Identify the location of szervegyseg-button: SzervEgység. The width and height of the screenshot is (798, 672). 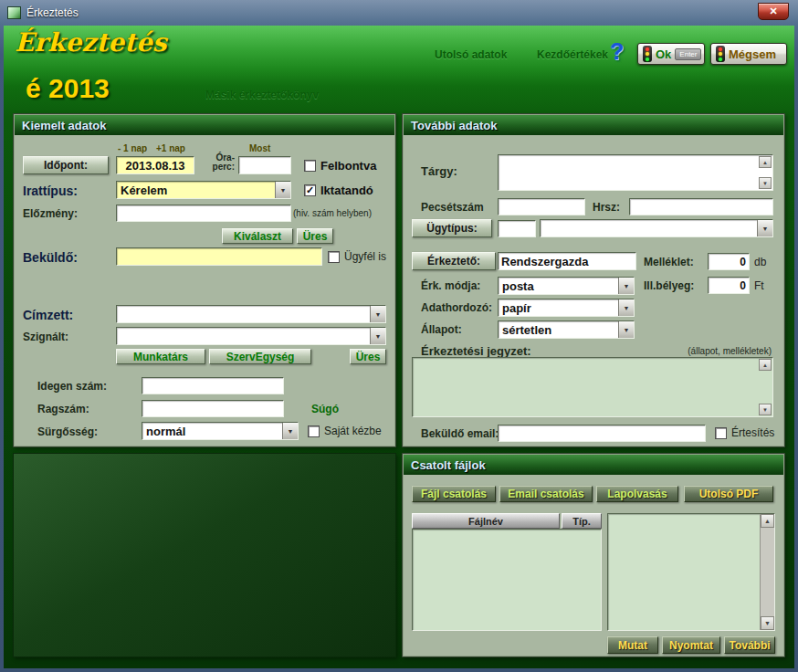
(260, 356).